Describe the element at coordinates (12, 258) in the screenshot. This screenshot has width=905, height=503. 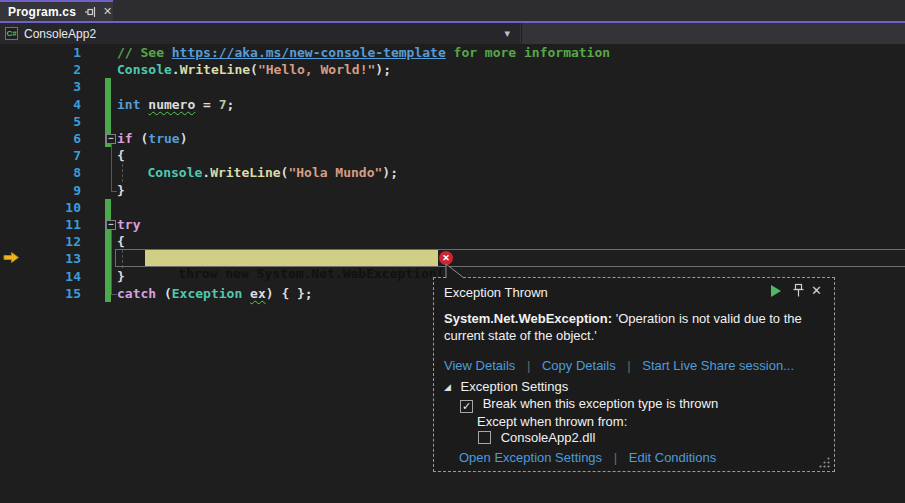
I see `current-statement-arrow-icon` at that location.